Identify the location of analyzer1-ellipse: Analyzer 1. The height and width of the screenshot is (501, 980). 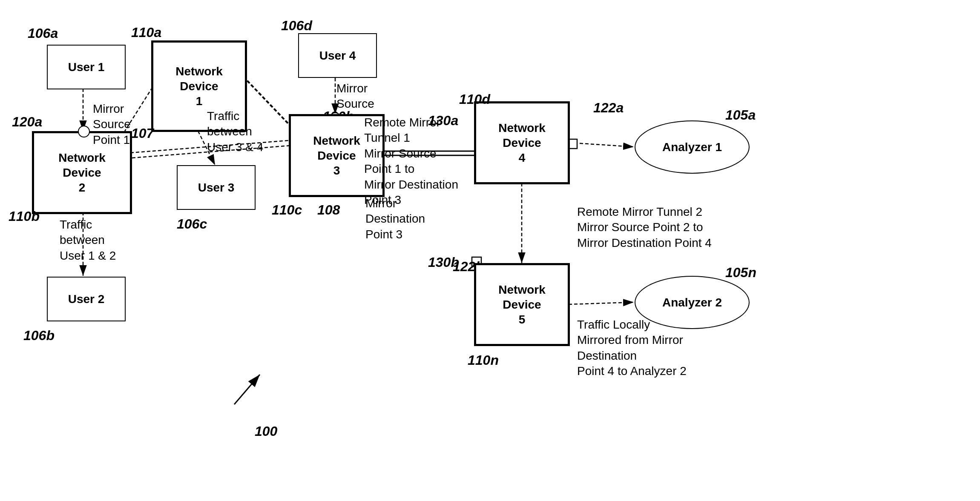
(692, 147).